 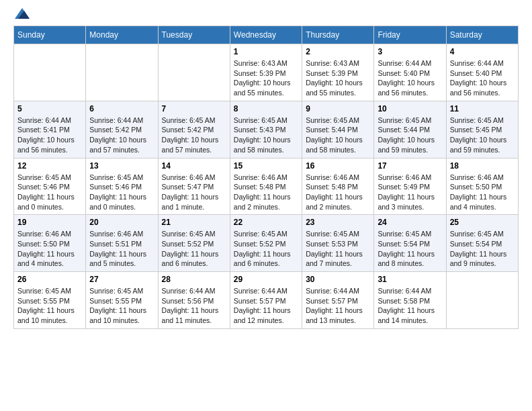 What do you see at coordinates (193, 243) in the screenshot?
I see `calendar-cell: 21Sunrise: 6:45 AMSunset: 5:52 PMDayligh…` at bounding box center [193, 243].